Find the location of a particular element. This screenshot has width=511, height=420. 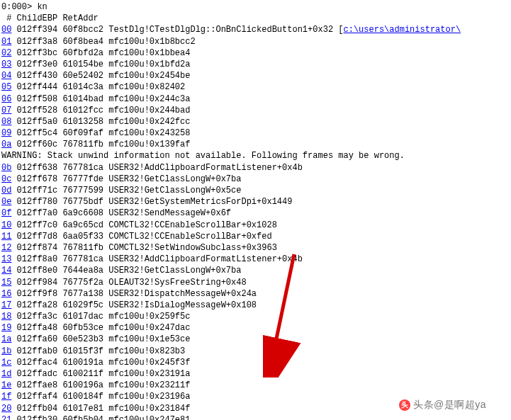

stack-frame-row: 07 012ff528 61012fcc mfc100u!0x244bad is located at coordinates (257, 110).